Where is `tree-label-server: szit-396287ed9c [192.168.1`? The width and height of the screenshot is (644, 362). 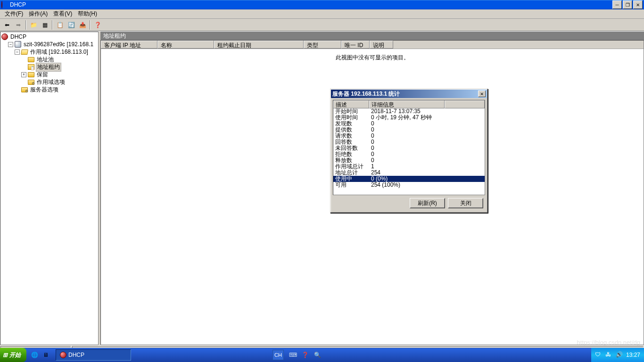
tree-label-server: szit-396287ed9c [192.168.1 is located at coordinates (58, 44).